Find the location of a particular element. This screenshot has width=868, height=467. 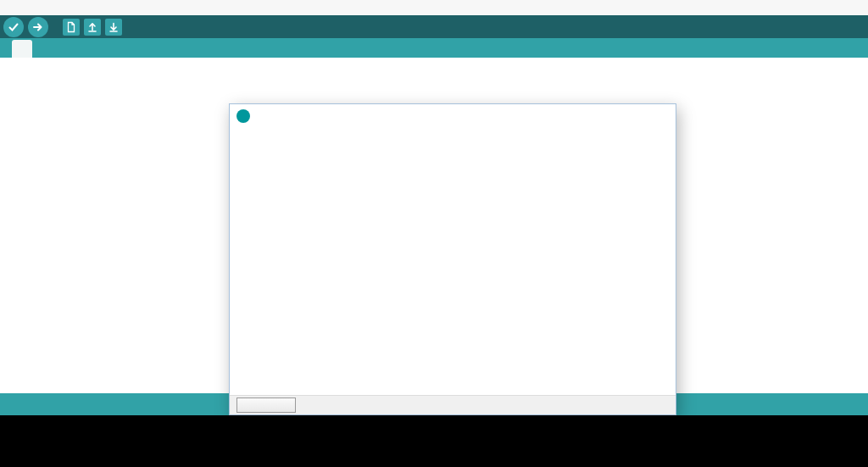

window-controls is located at coordinates (631, 116).